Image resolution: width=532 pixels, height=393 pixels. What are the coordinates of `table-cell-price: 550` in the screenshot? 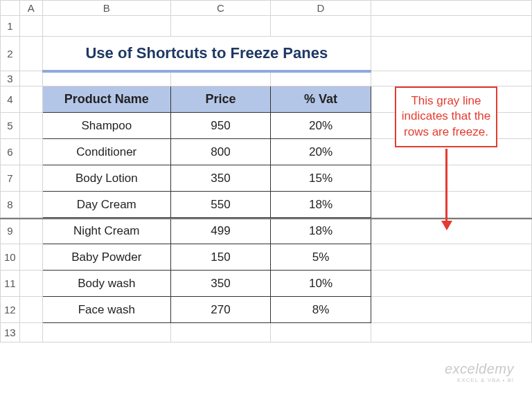 It's located at (220, 205).